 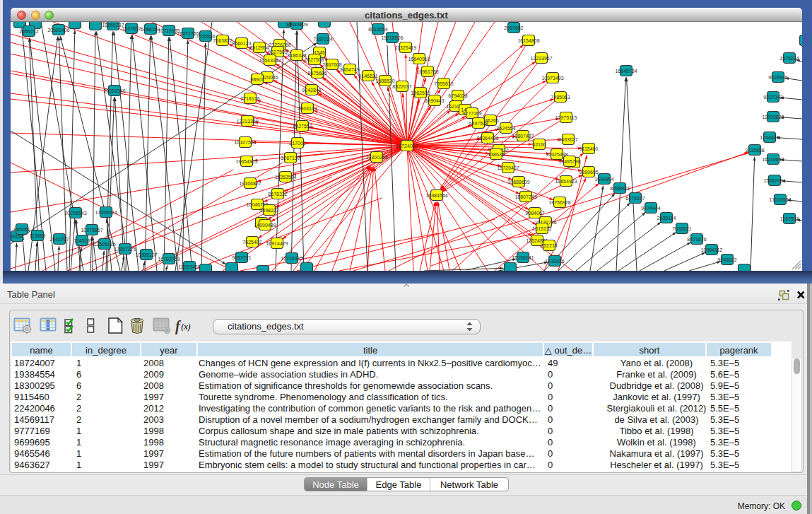 What do you see at coordinates (242, 44) in the screenshot?
I see `svg-text: 8660123` at bounding box center [242, 44].